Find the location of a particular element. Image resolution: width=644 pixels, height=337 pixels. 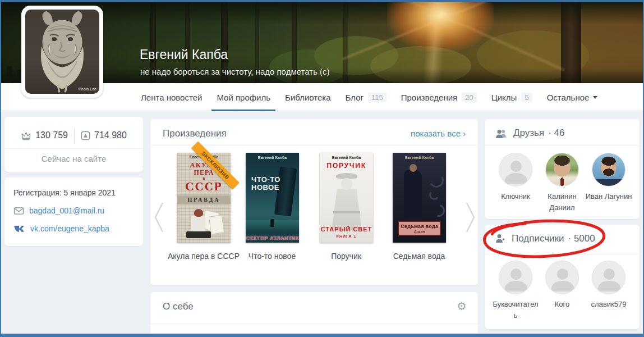

about-title: О себе is located at coordinates (178, 307).